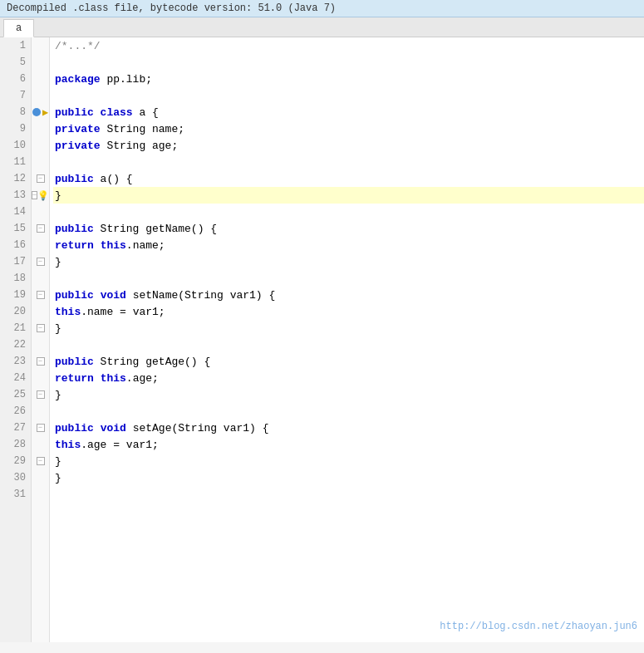 Image resolution: width=644 pixels, height=653 pixels. Describe the element at coordinates (18, 28) in the screenshot. I see `tab-a: a` at that location.